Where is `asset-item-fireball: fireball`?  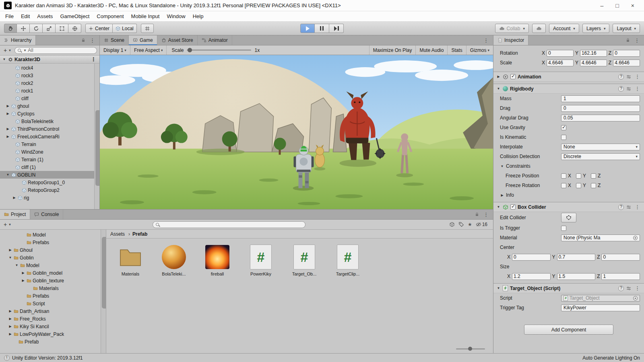
asset-item-fireball: fireball is located at coordinates (217, 260).